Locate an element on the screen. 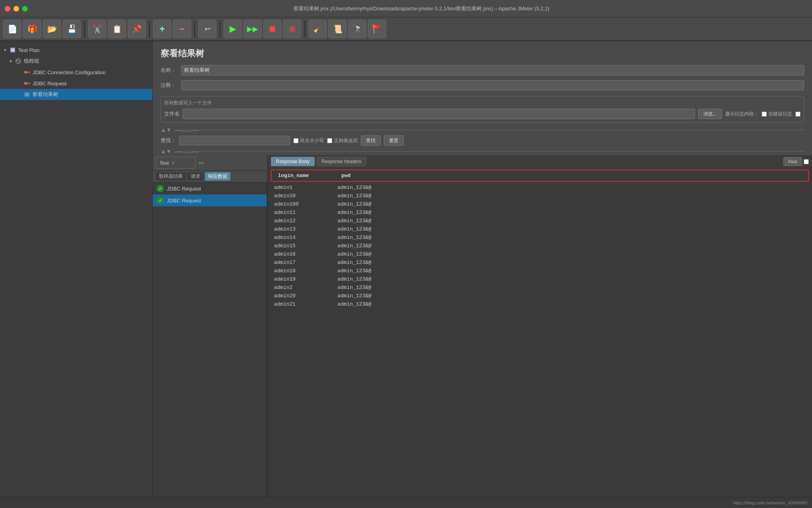 Image resolution: width=812 pixels, height=508 pixels. jdbc-request-label: JDBC Request is located at coordinates (50, 83).